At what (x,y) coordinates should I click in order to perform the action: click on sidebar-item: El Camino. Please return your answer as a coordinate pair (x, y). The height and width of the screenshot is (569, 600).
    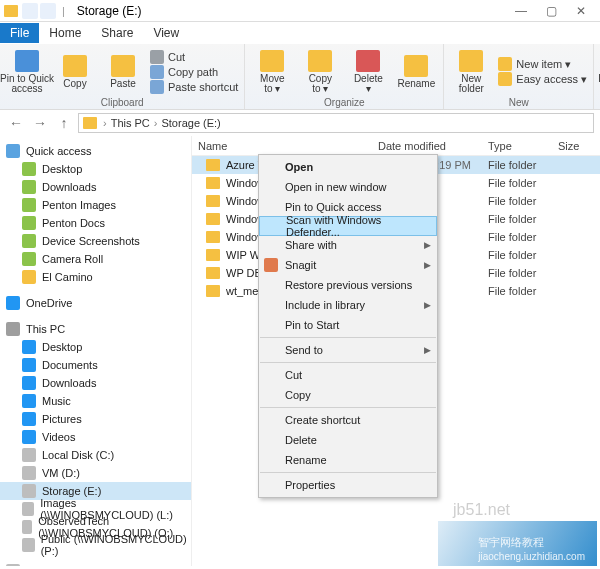
    Looking at the image, I should click on (96, 277).